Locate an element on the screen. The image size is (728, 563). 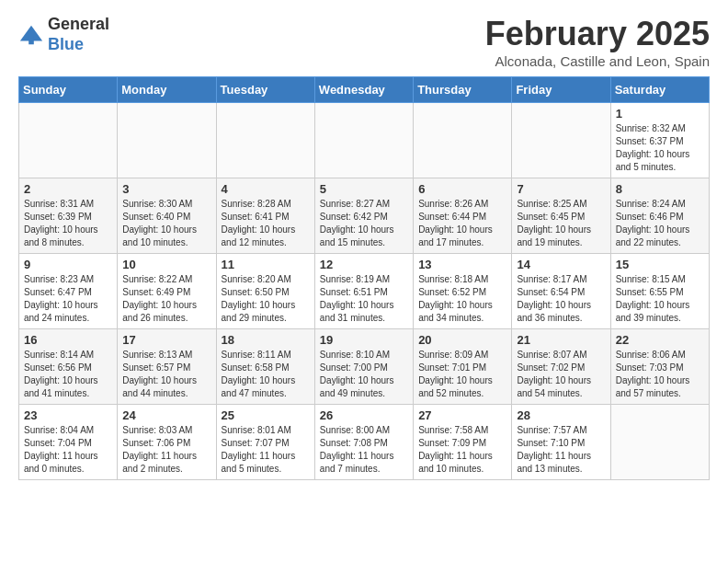
day-info: Sunrise: 8:07 AM Sunset: 7:02 PM Dayligh… is located at coordinates (561, 374).